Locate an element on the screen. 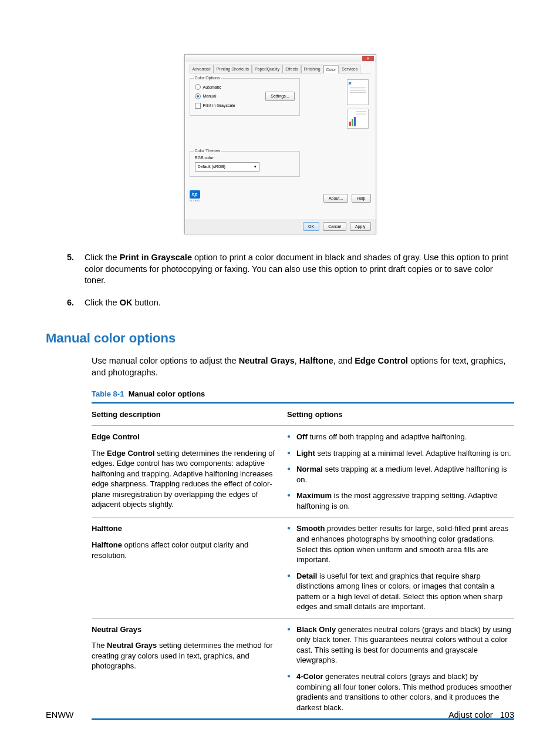  color-options-group: Color Options Automatic Manual Settings.… is located at coordinates (245, 96).